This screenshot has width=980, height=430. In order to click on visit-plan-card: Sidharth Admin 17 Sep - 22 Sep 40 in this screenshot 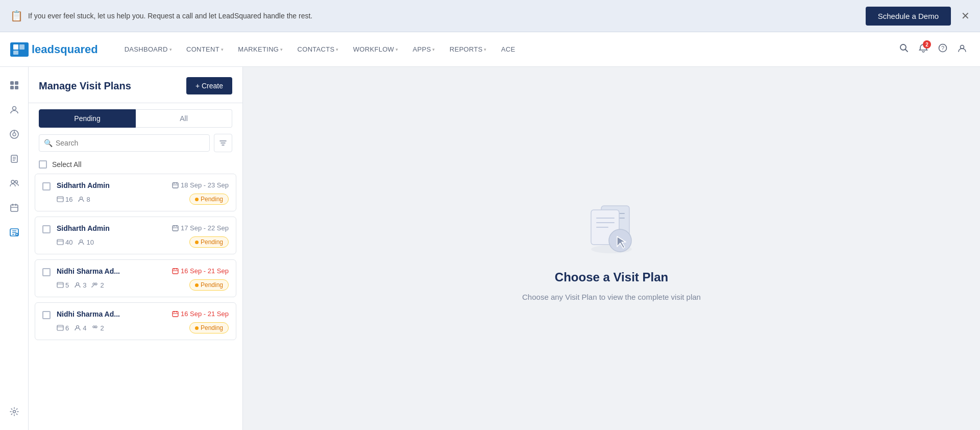, I will do `click(136, 235)`.